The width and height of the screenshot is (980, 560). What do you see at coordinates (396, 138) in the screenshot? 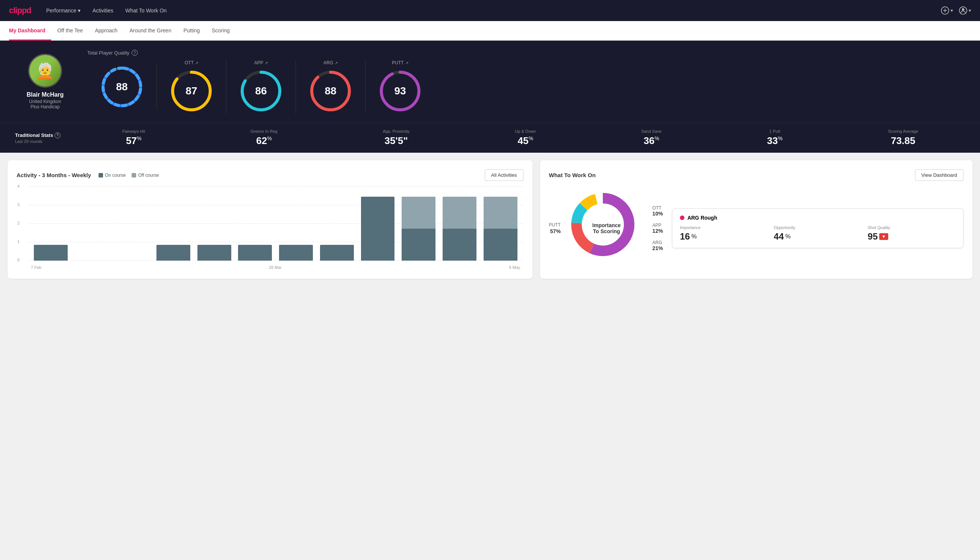
I see `stat-app-proximity: App. Proximity 35'5"` at bounding box center [396, 138].